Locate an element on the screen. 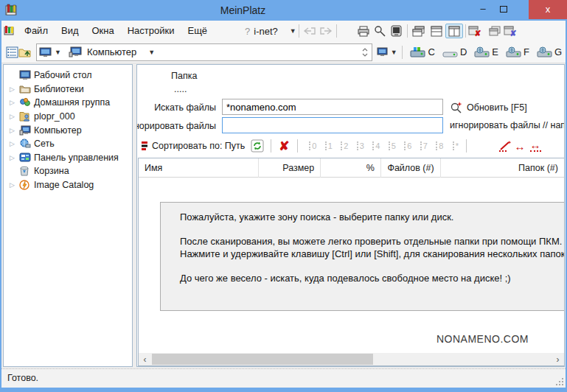  drive-d-button: D is located at coordinates (454, 52).